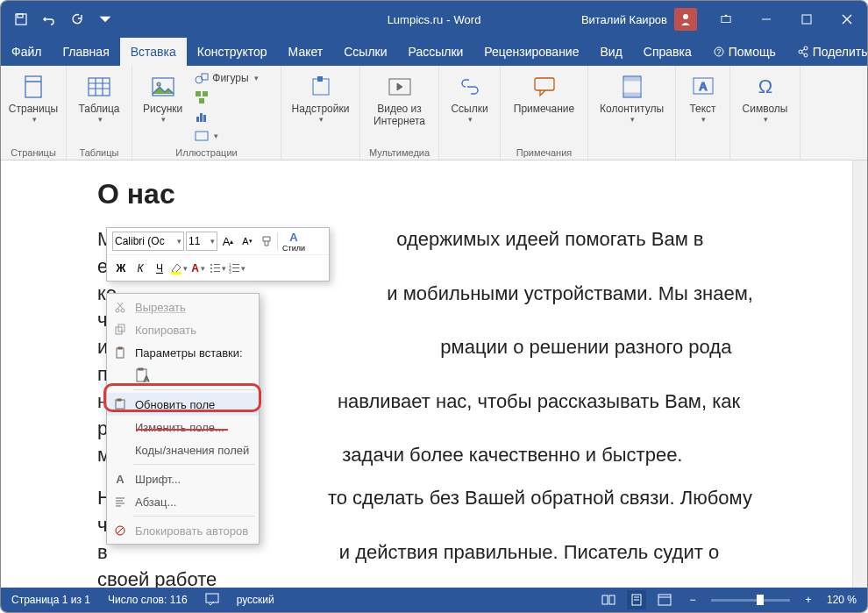 The height and width of the screenshot is (613, 868). Describe the element at coordinates (828, 52) in the screenshot. I see `share-button: Поделиться` at that location.